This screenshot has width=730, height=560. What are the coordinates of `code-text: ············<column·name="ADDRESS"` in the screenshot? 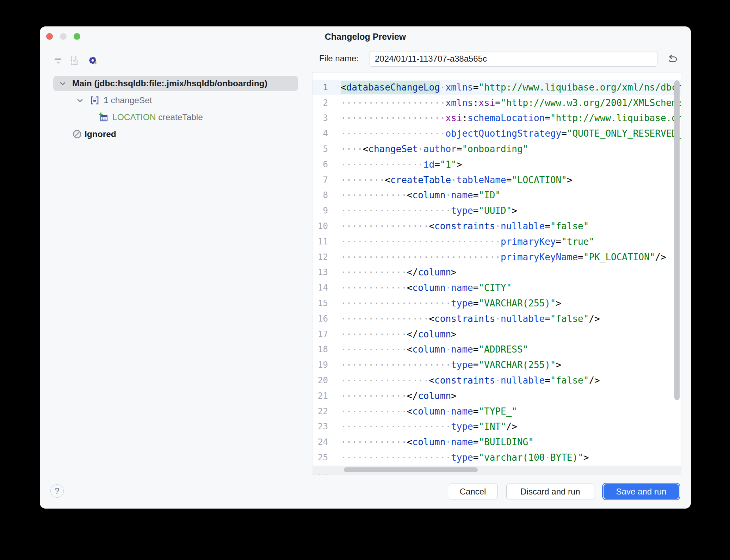 It's located at (434, 349).